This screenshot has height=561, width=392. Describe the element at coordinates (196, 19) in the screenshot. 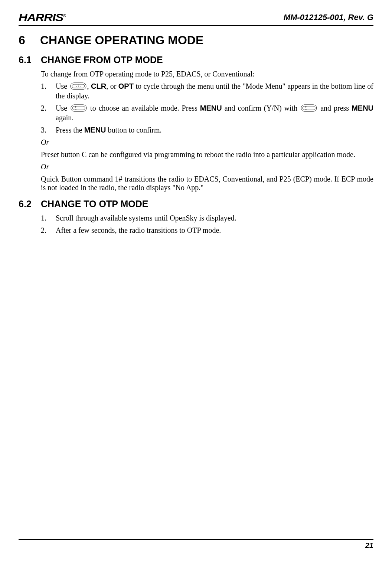

I see `page-header: HARRIS® MM-012125-001, Rev. G` at that location.